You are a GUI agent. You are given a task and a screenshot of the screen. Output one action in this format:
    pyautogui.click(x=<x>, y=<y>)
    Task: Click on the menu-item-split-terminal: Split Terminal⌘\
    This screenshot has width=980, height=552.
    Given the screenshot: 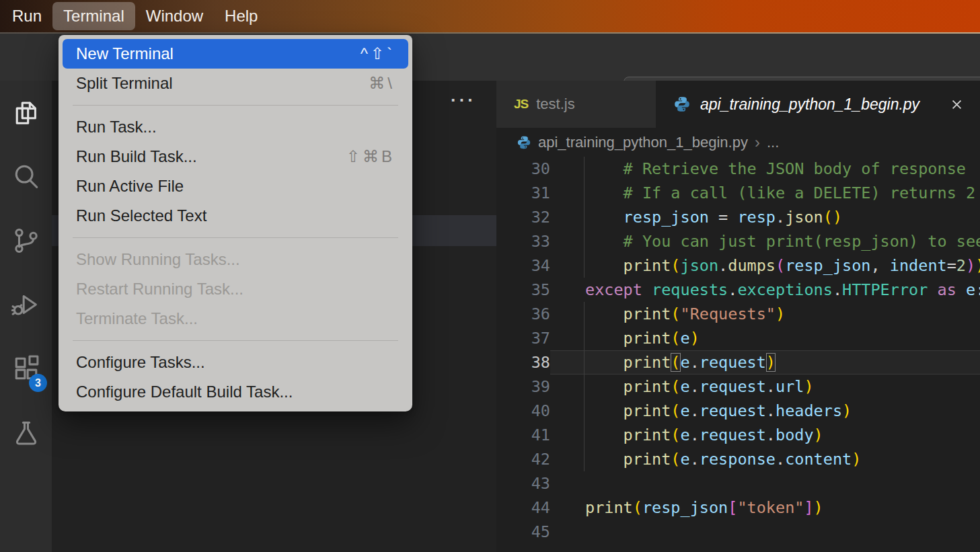 What is the action you would take?
    pyautogui.click(x=235, y=83)
    